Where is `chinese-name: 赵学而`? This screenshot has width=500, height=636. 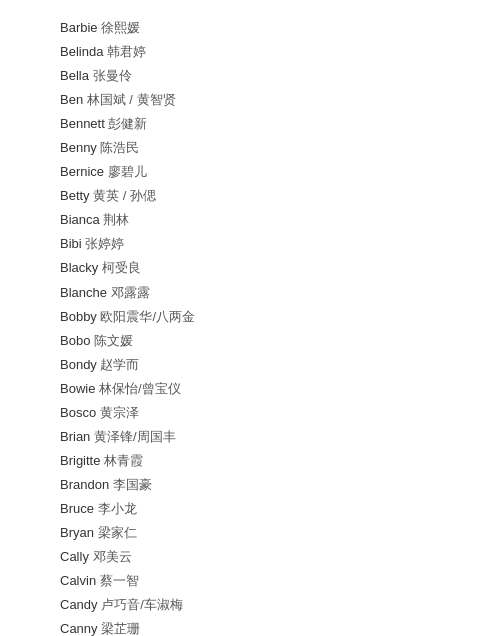 chinese-name: 赵学而 is located at coordinates (120, 364).